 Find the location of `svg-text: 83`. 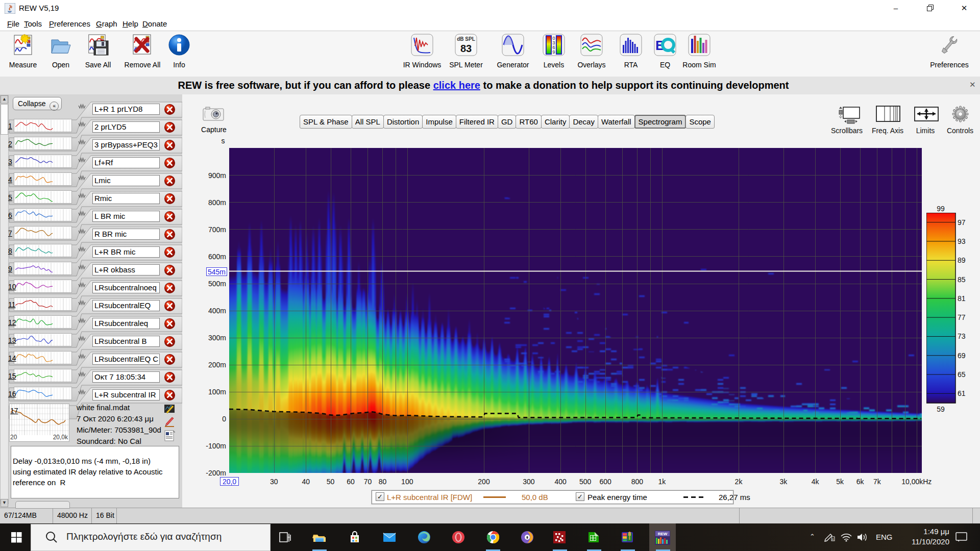

svg-text: 83 is located at coordinates (466, 48).